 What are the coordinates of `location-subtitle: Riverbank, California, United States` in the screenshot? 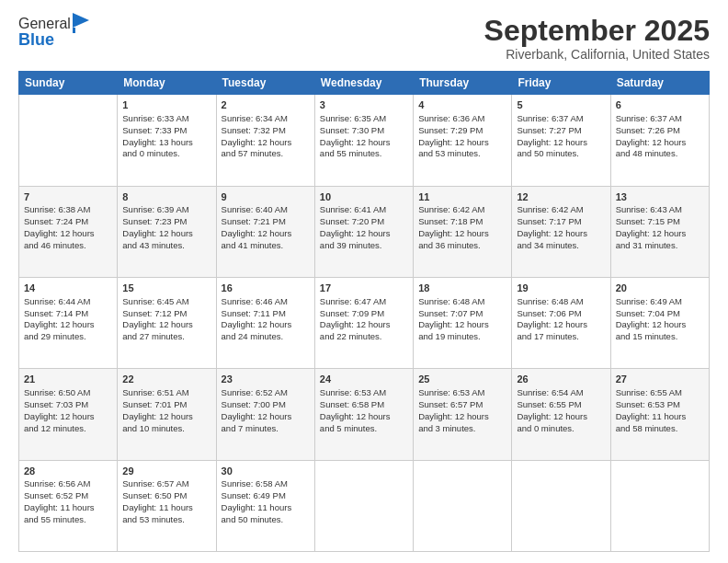 It's located at (597, 54).